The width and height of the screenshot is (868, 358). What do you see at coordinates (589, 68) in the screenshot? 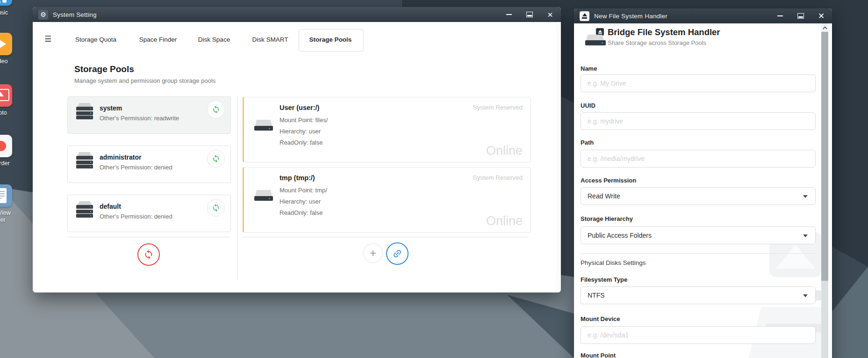
I see `name-label: Name` at bounding box center [589, 68].